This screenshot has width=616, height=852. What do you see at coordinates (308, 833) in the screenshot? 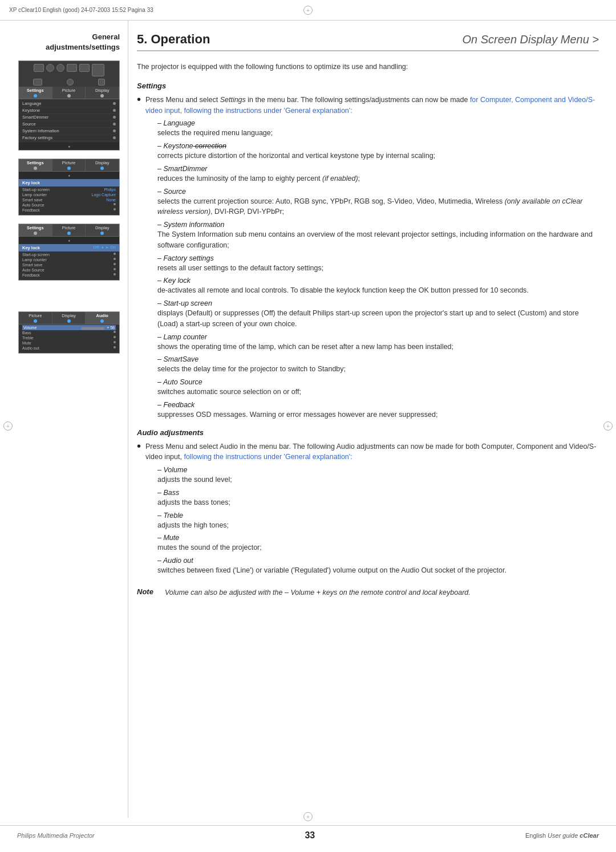
I see `footer: Philips Multimedia Projector 33 English …` at bounding box center [308, 833].